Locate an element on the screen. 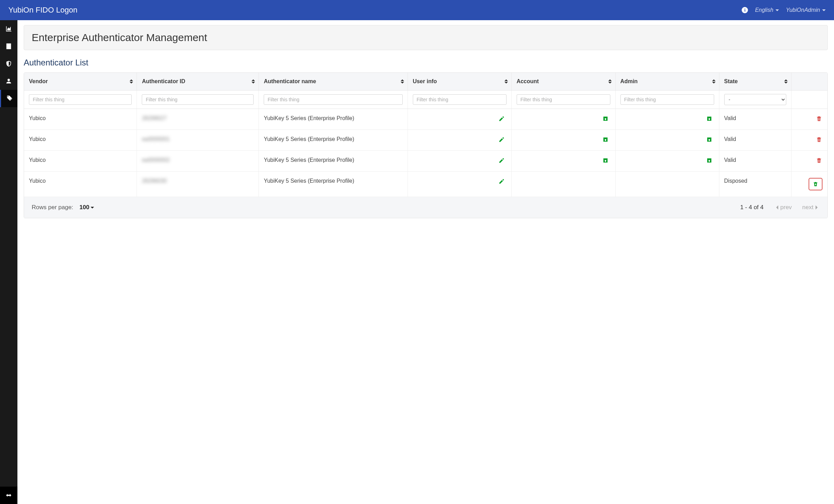  filter-admin is located at coordinates (667, 100).